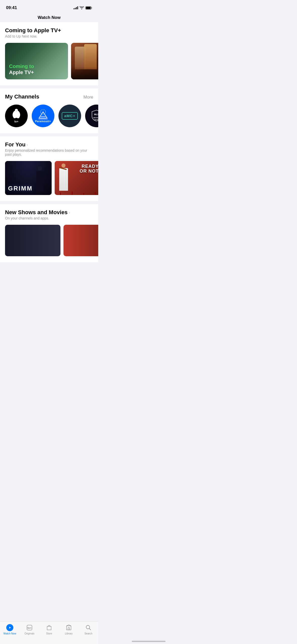 This screenshot has height=644, width=297. I want to click on grimm-head, so click(40, 168).